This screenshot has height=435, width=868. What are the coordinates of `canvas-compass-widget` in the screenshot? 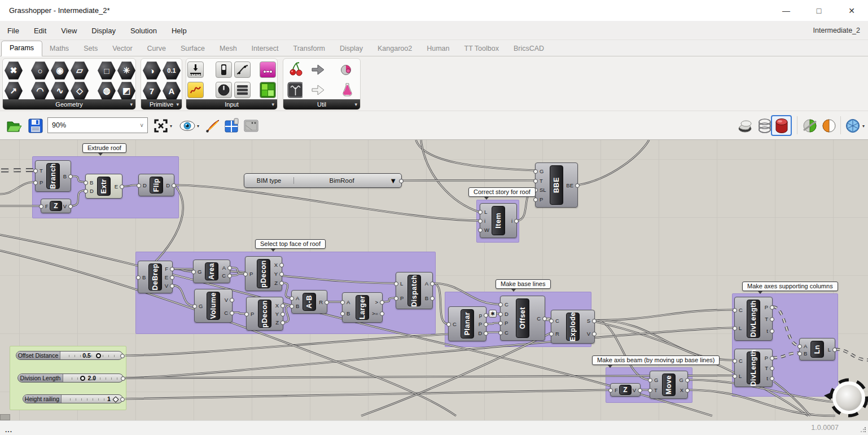 It's located at (844, 397).